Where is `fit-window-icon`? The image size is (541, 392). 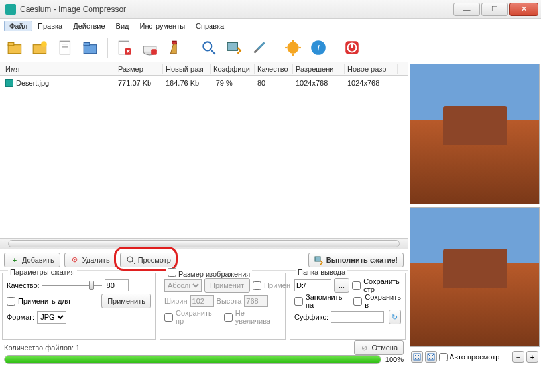
fit-window-icon is located at coordinates (417, 357).